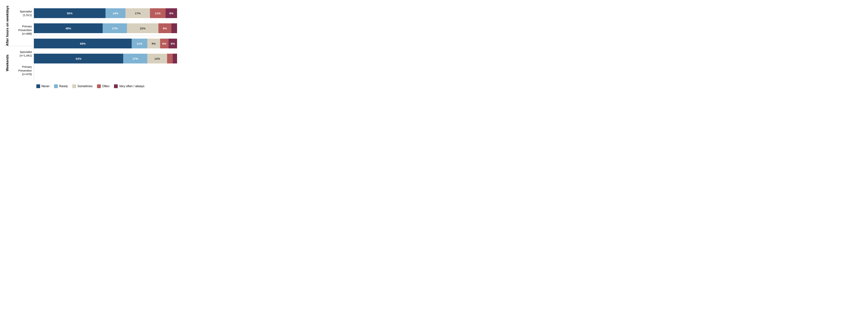 This screenshot has width=868, height=326. What do you see at coordinates (70, 13) in the screenshot?
I see `bar-segment-never-0-0: 50%` at bounding box center [70, 13].